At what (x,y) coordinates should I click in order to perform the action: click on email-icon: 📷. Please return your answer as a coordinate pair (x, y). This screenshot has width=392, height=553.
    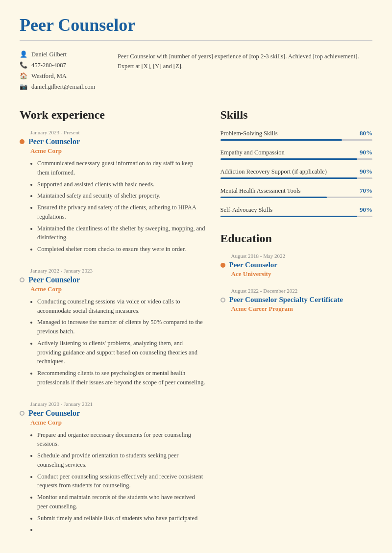
    Looking at the image, I should click on (24, 87).